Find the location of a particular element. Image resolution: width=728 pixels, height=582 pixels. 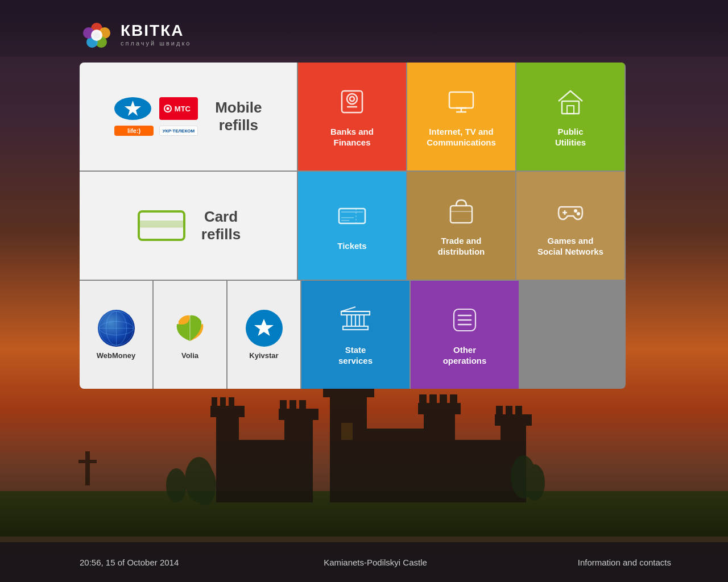

footer-info: Information and contacts is located at coordinates (601, 563).